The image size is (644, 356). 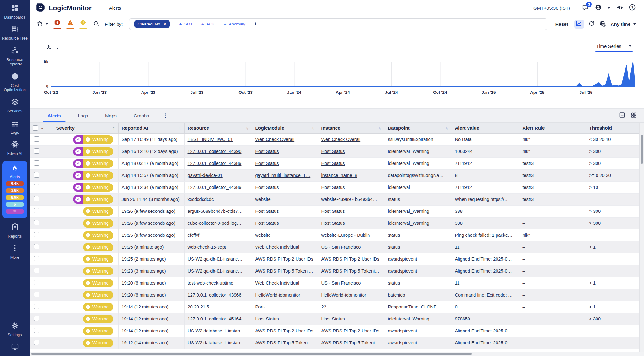 I want to click on cell-instance: HelloWorld-jobmonitor, so click(x=351, y=295).